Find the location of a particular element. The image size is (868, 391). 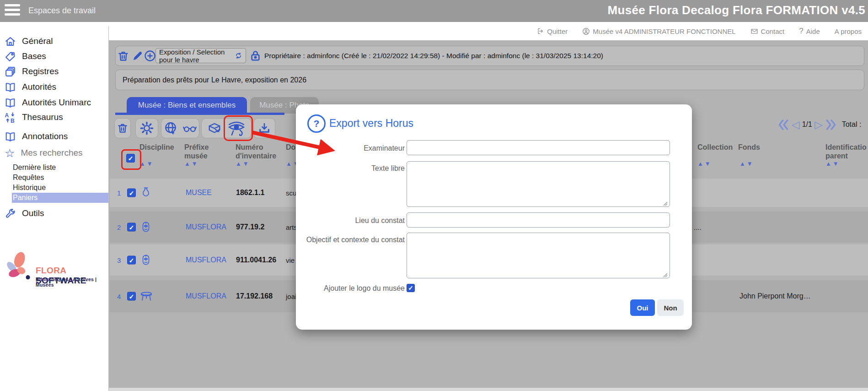

sidebar-label: Bases is located at coordinates (34, 56).